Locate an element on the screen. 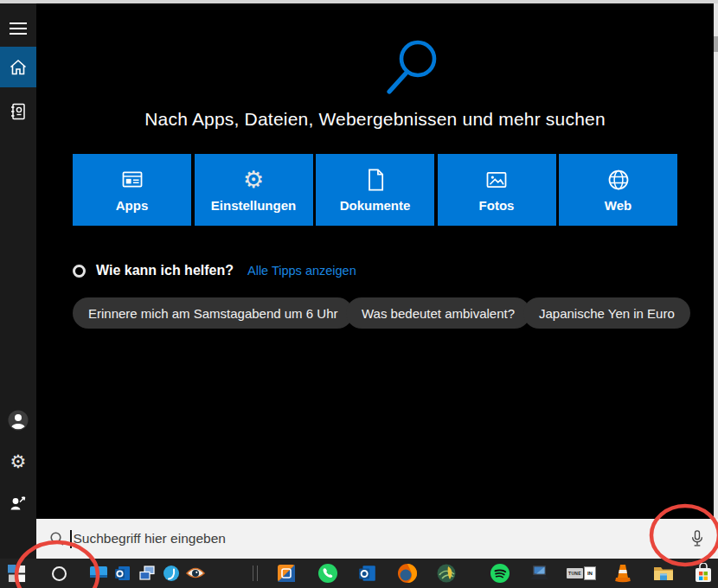 The height and width of the screenshot is (588, 718). tile-apps: Apps is located at coordinates (131, 190).